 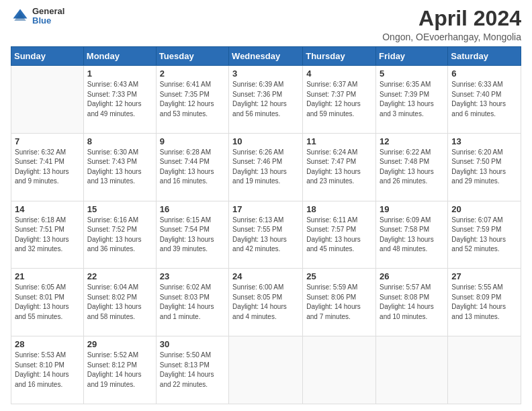 What do you see at coordinates (340, 99) in the screenshot?
I see `calendar-cell: 4Sunrise: 6:37 AM Sunset: 7:37 PM Daylig…` at bounding box center [340, 99].